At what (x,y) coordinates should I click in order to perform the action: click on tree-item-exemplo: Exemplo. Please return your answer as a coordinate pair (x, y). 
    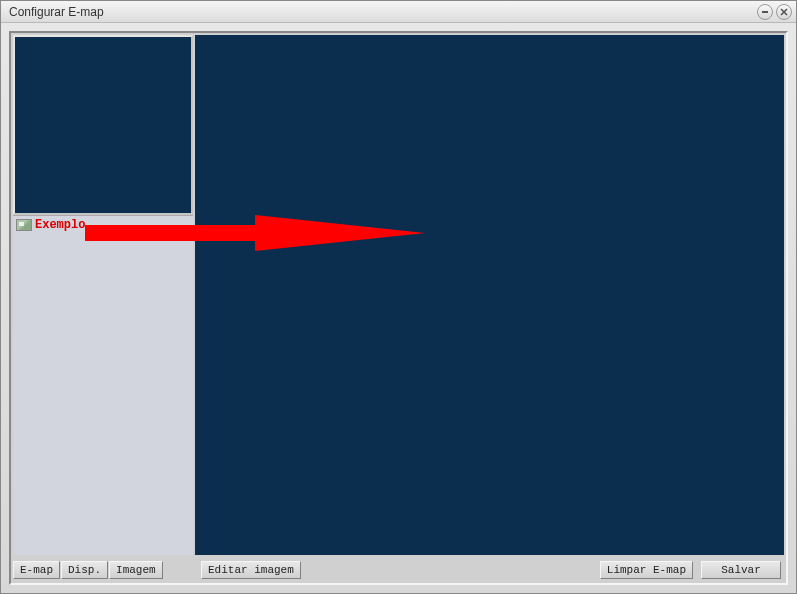
    Looking at the image, I should click on (103, 225).